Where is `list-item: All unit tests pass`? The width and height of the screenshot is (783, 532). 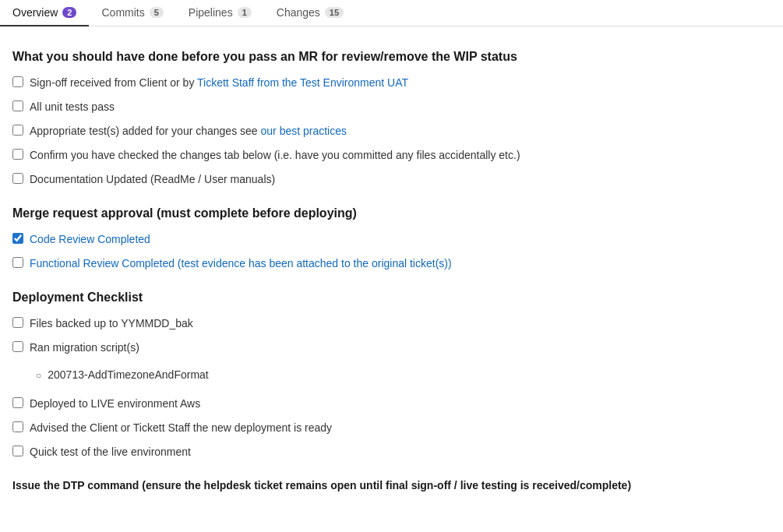 list-item: All unit tests pass is located at coordinates (382, 107).